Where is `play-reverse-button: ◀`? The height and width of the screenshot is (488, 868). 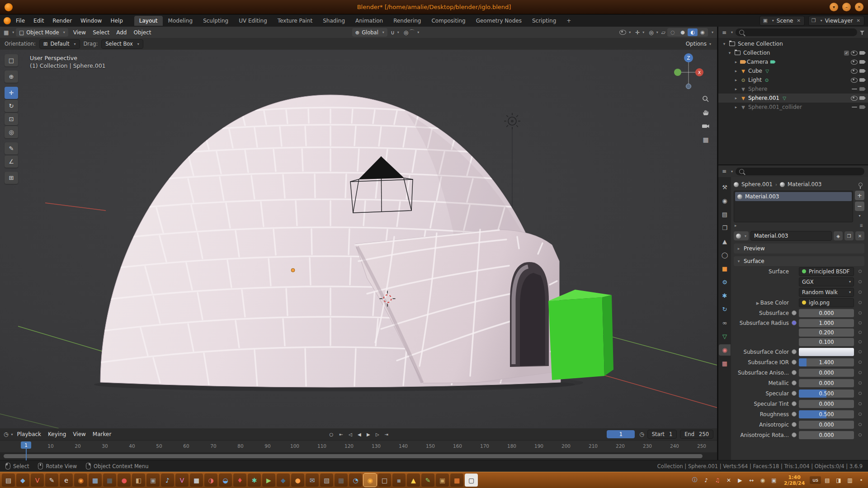
play-reverse-button: ◀ is located at coordinates (359, 434).